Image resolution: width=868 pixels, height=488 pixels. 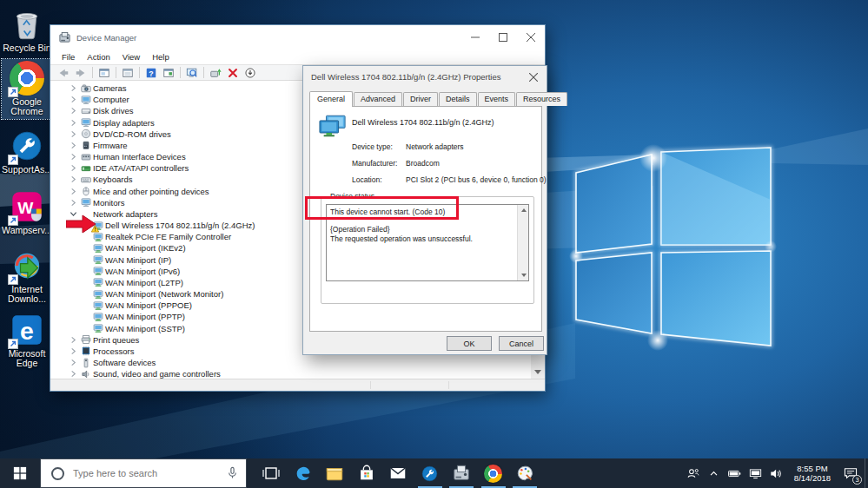 What do you see at coordinates (128, 73) in the screenshot?
I see `export-list-button` at bounding box center [128, 73].